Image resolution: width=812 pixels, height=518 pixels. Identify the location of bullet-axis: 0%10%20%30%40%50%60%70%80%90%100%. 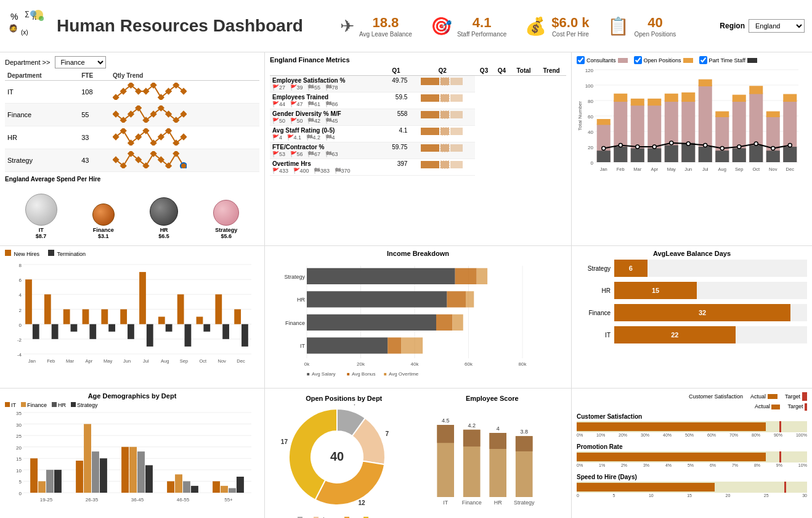
(692, 435).